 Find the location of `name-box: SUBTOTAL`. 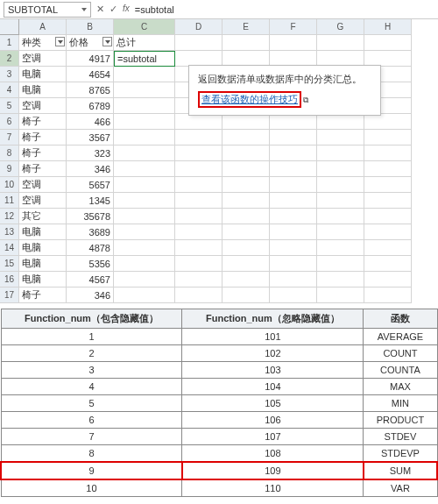

name-box: SUBTOTAL is located at coordinates (47, 10).